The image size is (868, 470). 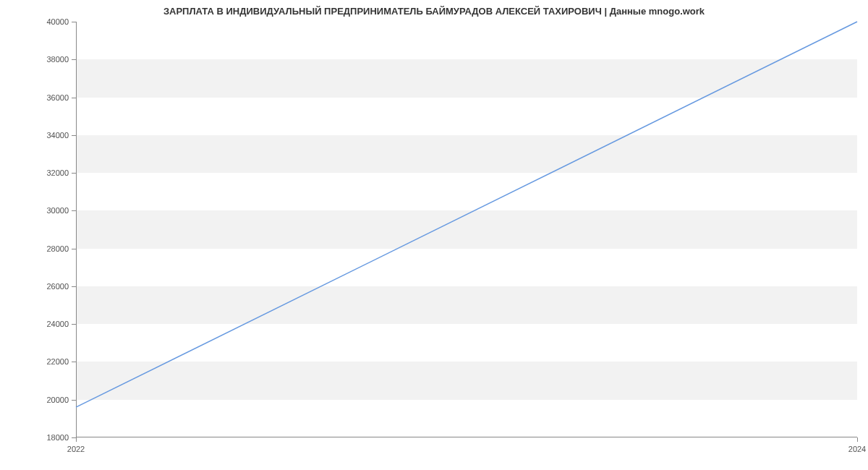 I want to click on y-tick-label: 20000, so click(x=54, y=400).